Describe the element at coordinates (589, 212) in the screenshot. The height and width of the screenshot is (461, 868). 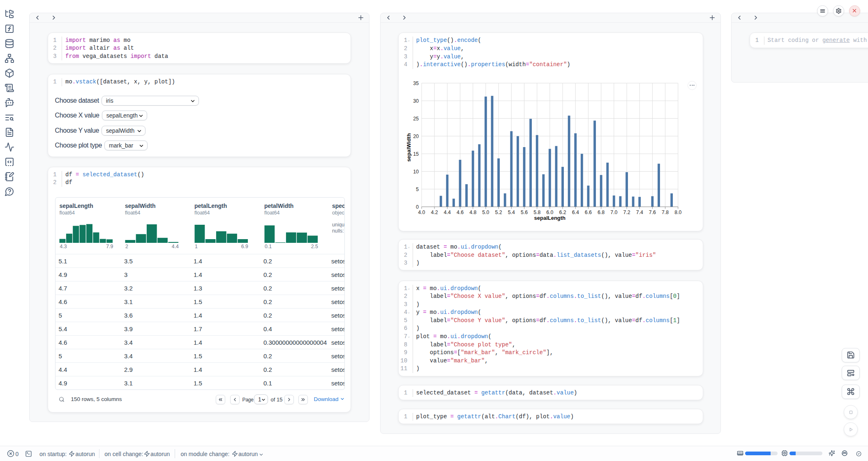
I see `svg-text: 6.6` at that location.